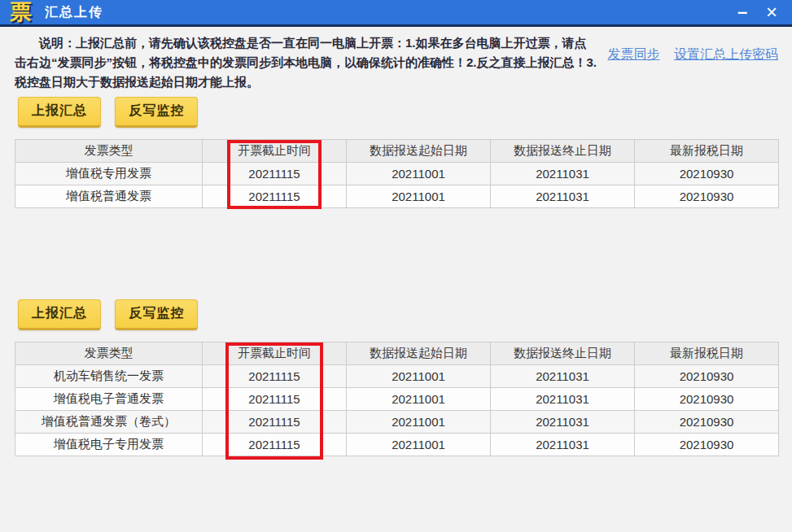 Image resolution: width=792 pixels, height=532 pixels. Describe the element at coordinates (397, 174) in the screenshot. I see `invoice-table-1: 发票类型 开票截止时间 数据报送起始日期 数据报送终止日期 最新报税日期 增值税…` at that location.